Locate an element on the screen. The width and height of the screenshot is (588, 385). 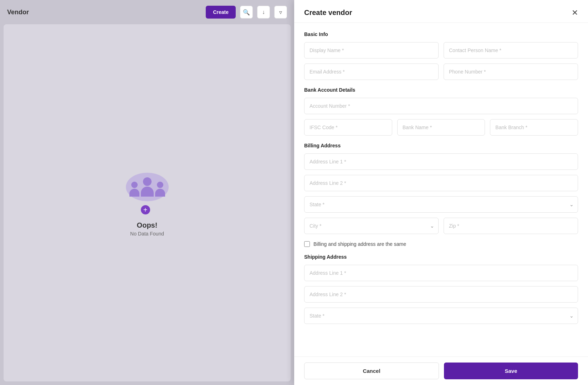
add-icon: + is located at coordinates (145, 210).